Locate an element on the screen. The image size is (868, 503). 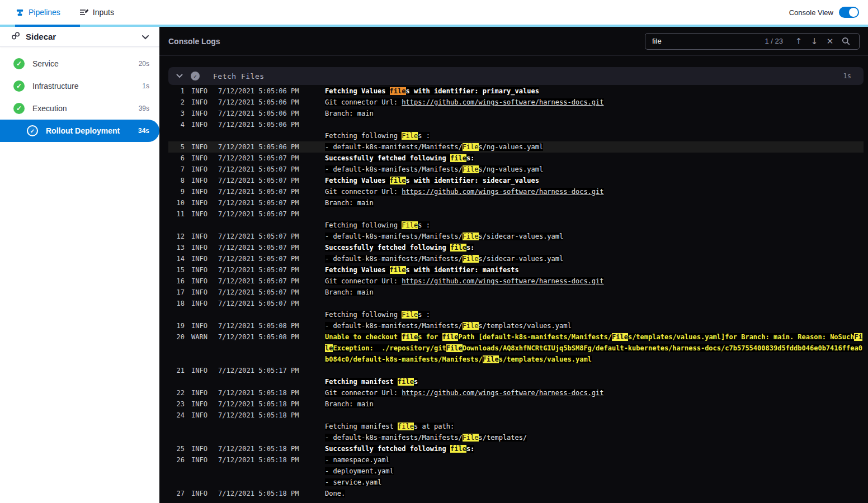
line-number: 16 is located at coordinates (179, 281).